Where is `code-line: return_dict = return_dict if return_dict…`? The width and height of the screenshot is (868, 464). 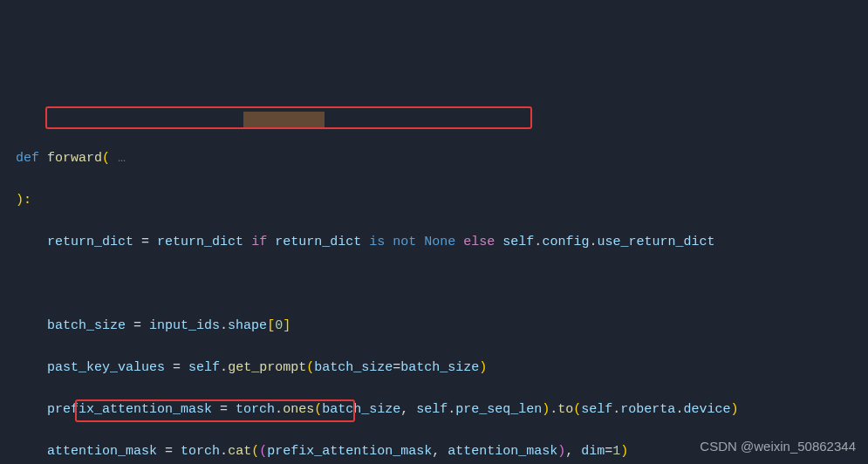 code-line: return_dict = return_dict if return_dict… is located at coordinates (441, 242).